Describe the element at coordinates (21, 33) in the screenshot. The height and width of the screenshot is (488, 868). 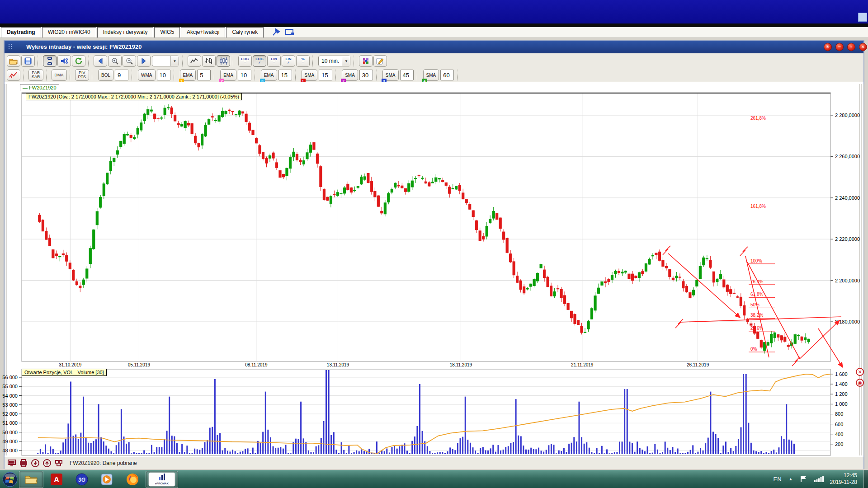
I see `workspace-tab-1: Daytrading` at that location.